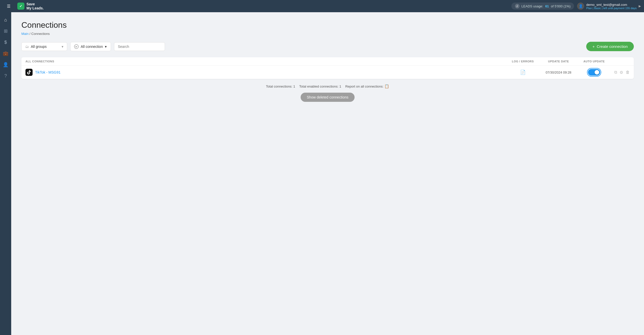  I want to click on toggle-knob, so click(597, 72).